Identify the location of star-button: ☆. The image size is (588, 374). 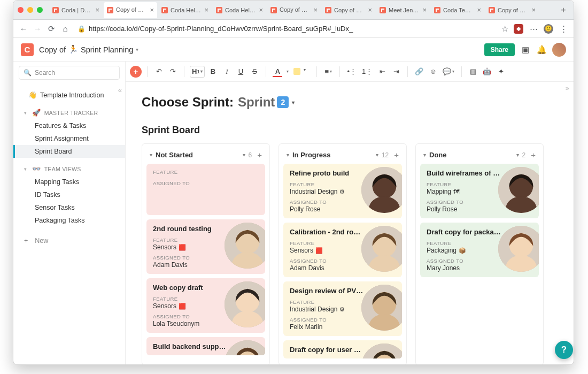
(505, 29).